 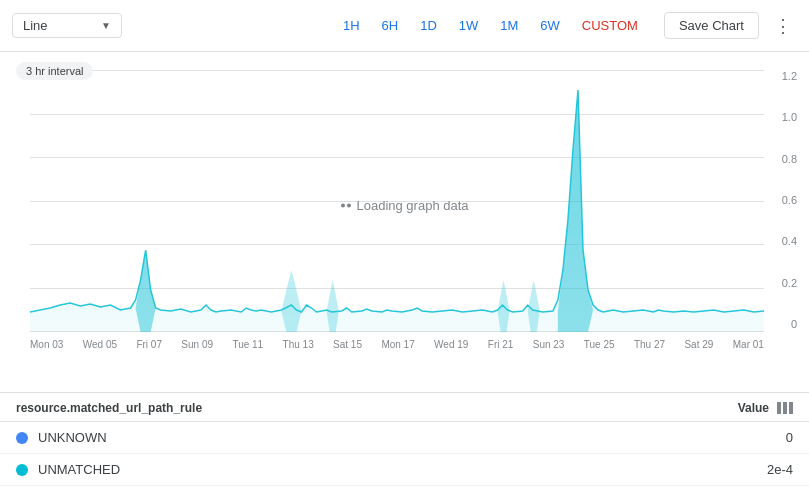 I want to click on x-label: Thu 27, so click(x=650, y=344).